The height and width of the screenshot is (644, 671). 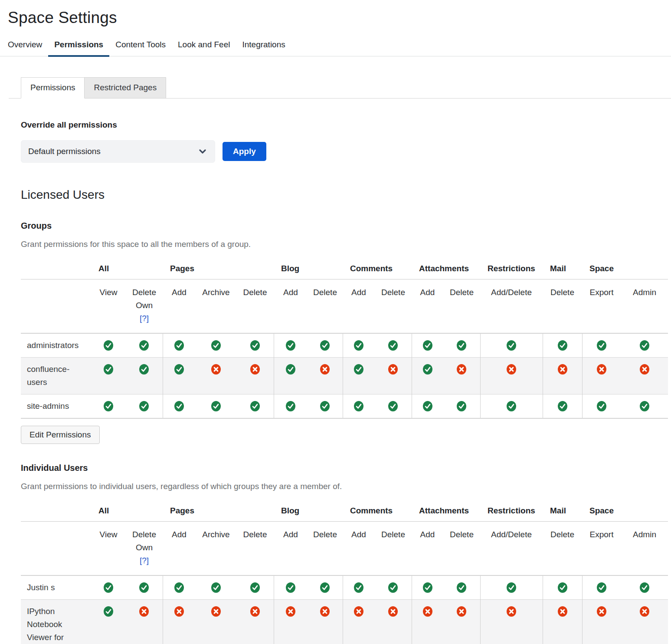 I want to click on subtab-permissions: Permissions, so click(x=53, y=88).